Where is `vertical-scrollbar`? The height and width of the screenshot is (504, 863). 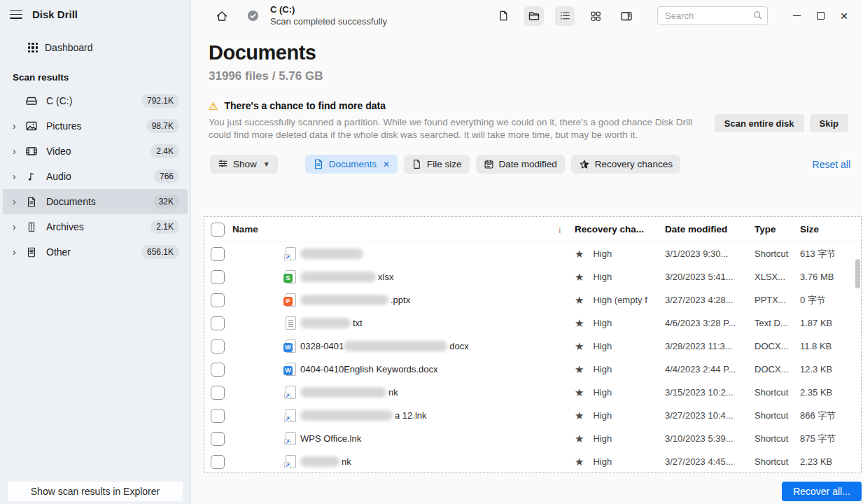
vertical-scrollbar is located at coordinates (858, 274).